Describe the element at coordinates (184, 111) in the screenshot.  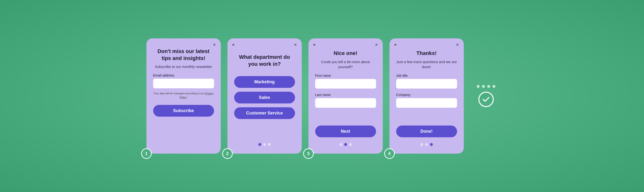
I see `subscribe-button: Subscribe` at that location.